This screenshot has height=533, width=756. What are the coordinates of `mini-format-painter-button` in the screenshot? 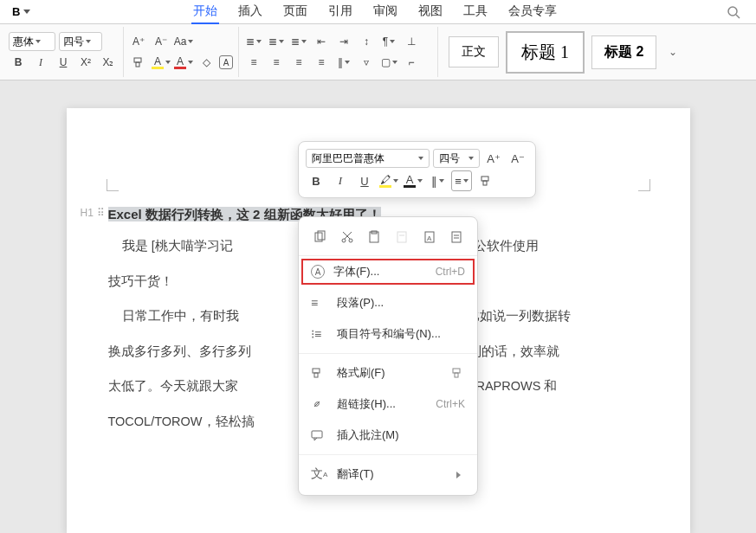 It's located at (486, 181).